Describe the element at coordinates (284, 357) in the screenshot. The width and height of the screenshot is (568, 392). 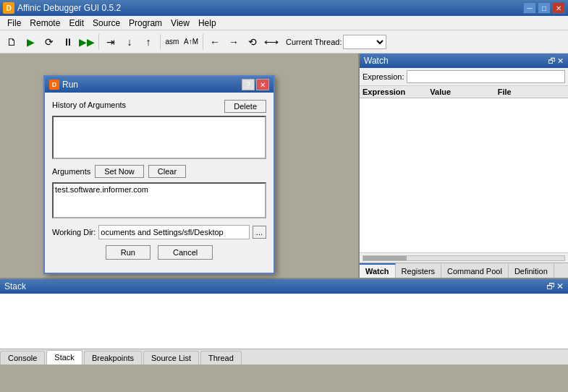
I see `bottom-tabs: Console Stack Breakpoints Source List Th…` at that location.